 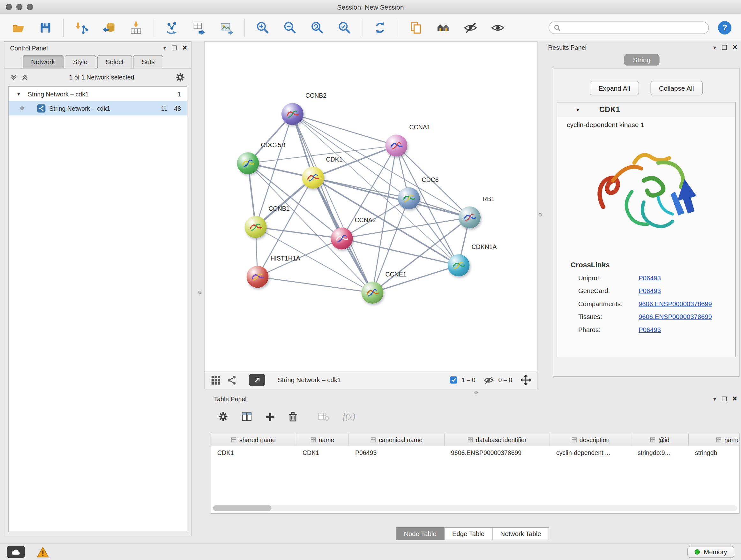 What do you see at coordinates (199, 27) in the screenshot?
I see `network-from-table-button` at bounding box center [199, 27].